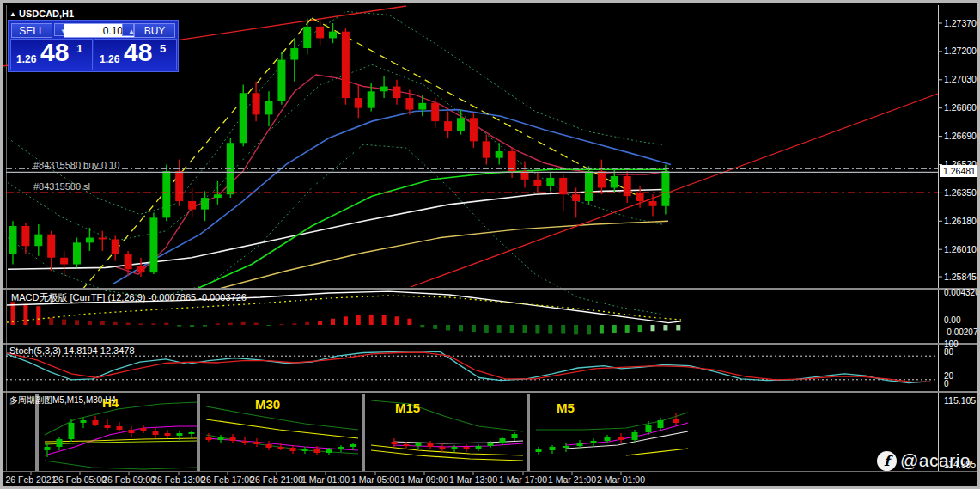 This screenshot has width=980, height=489. What do you see at coordinates (52, 55) in the screenshot?
I see `sell-quote: 1.26 48 1` at bounding box center [52, 55].